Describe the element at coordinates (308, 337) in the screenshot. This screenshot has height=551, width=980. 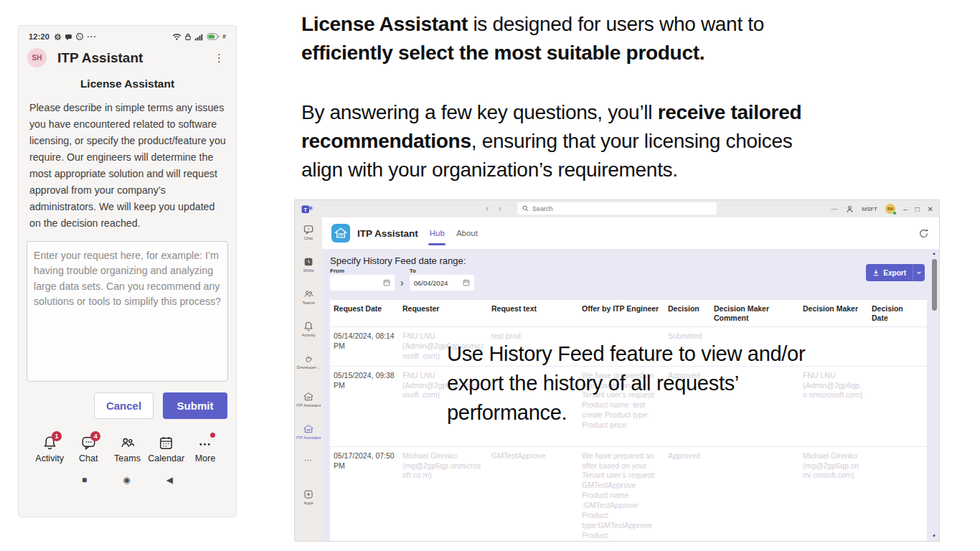
I see `rail-item-activity: Activity` at that location.